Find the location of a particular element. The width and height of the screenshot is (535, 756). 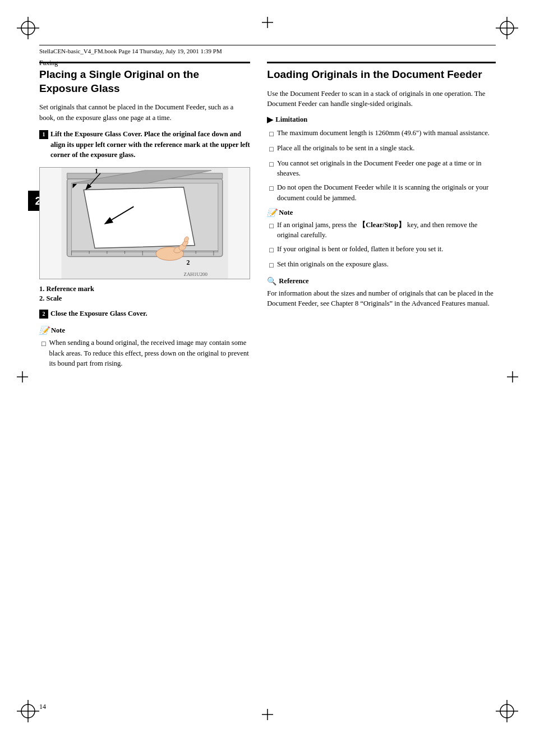

limitation-text-1: The maximum document length is 1260mm (4… is located at coordinates (384, 133).